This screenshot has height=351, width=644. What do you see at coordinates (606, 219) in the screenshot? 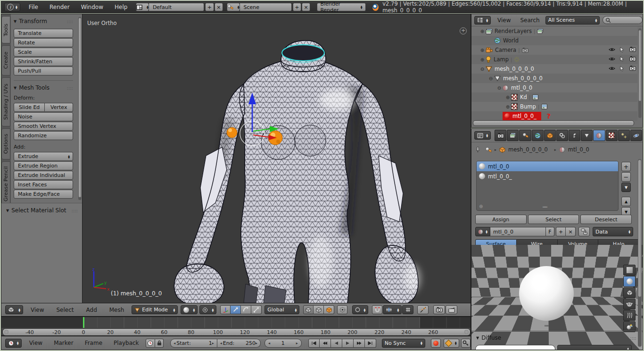
I see `deselect-button: Deselect` at bounding box center [606, 219].